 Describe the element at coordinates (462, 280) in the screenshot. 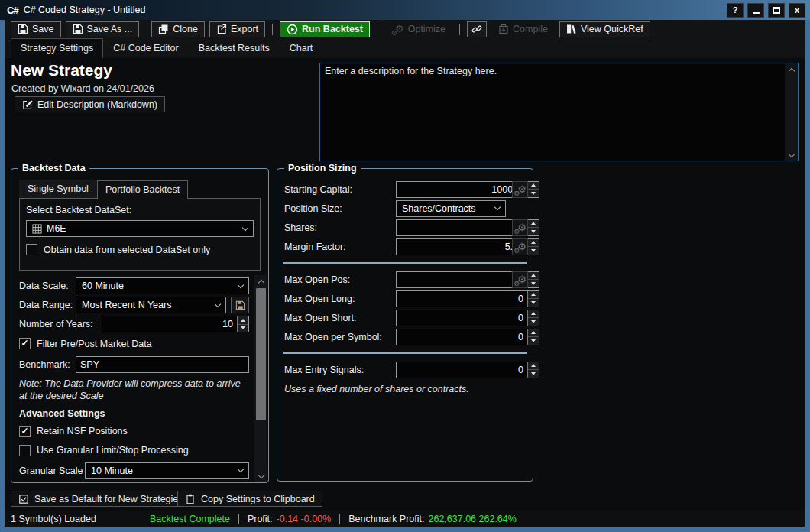

I see `max-open-pos-input` at that location.